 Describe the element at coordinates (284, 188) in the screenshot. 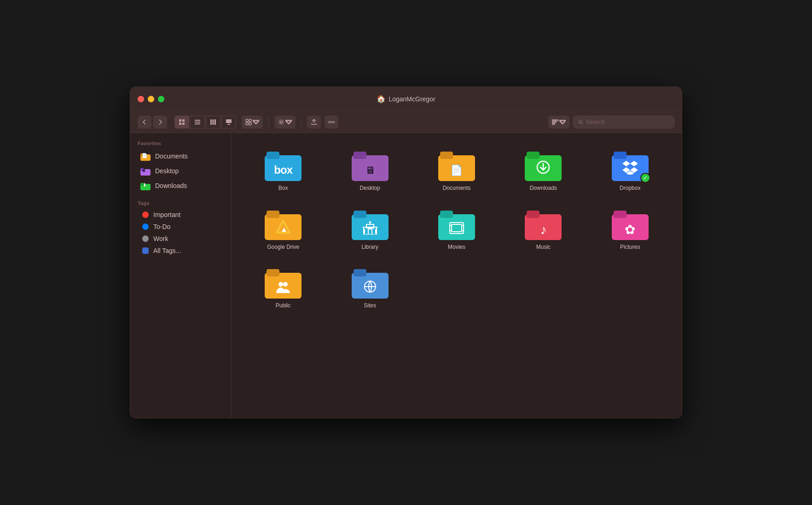

I see `folder-name: Box` at that location.